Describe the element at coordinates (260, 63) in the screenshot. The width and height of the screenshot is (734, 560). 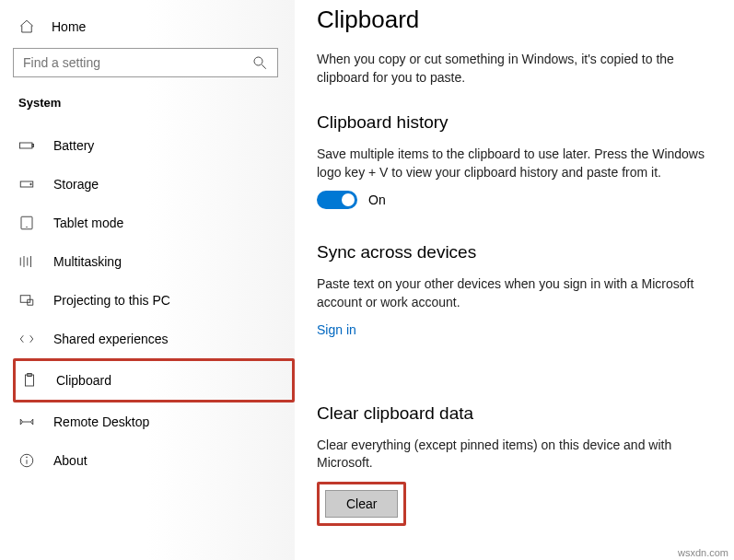
I see `search-icon` at that location.